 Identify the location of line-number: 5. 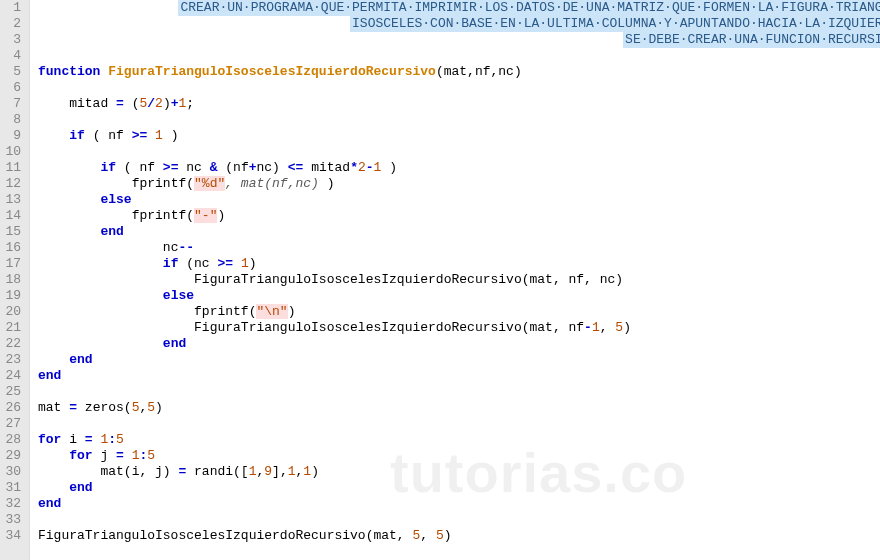
(12, 72).